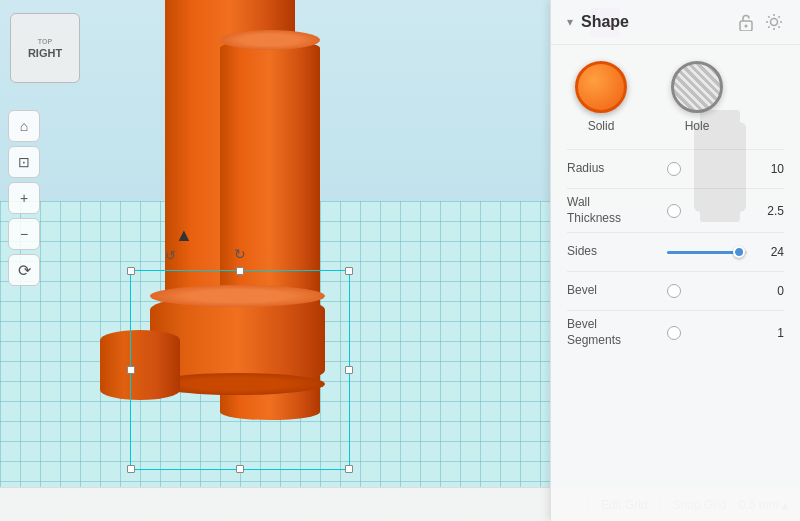 Image resolution: width=800 pixels, height=521 pixels. What do you see at coordinates (617, 252) in the screenshot?
I see `prop-label-sides: Sides` at bounding box center [617, 252].